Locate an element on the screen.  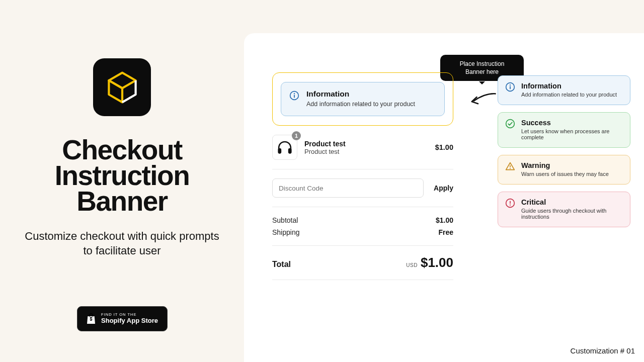
footer-tag: Customization # 01 is located at coordinates (603, 351).